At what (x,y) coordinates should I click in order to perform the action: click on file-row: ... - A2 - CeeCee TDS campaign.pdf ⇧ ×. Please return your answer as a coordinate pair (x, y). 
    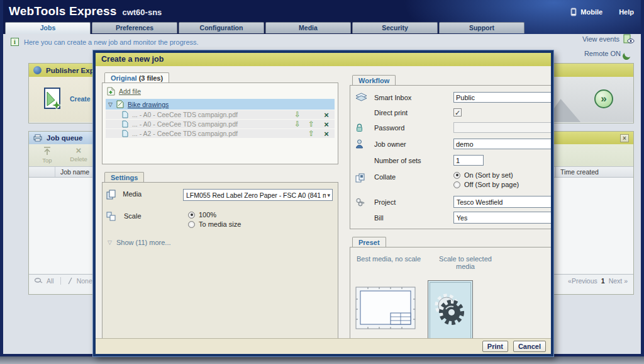
    Looking at the image, I should click on (220, 134).